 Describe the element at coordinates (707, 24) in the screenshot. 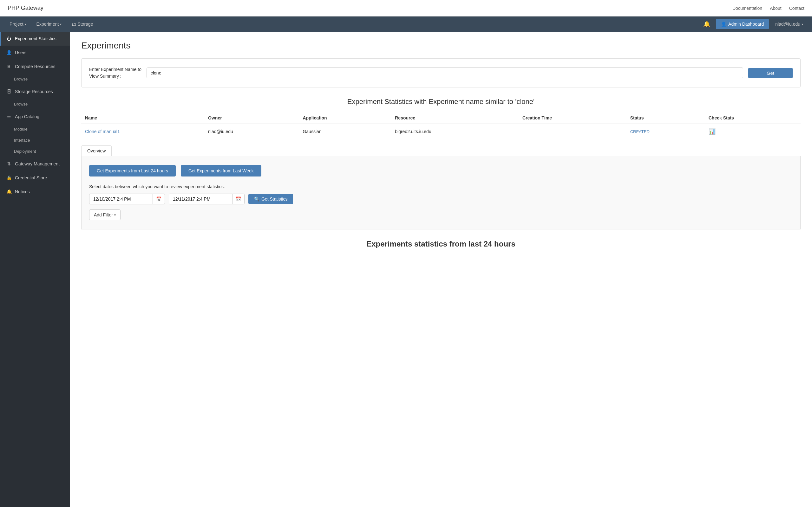

I see `notifications-bell-button: 🔔` at that location.